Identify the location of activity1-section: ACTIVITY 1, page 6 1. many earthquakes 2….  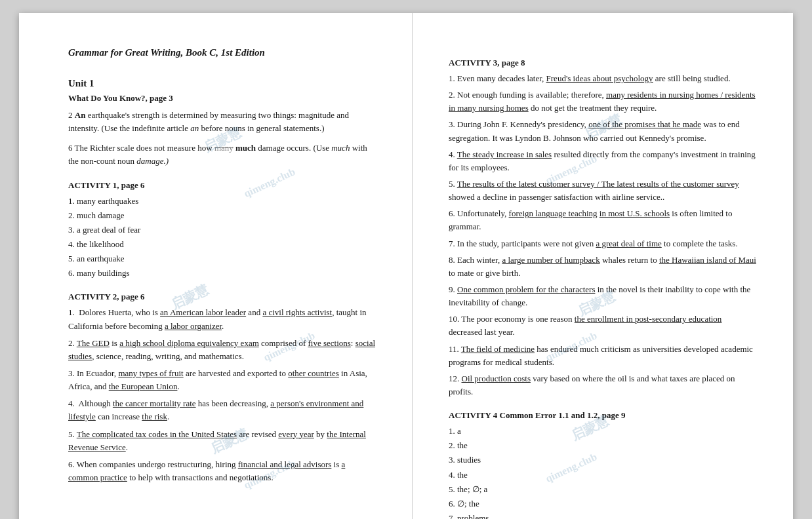
(222, 231).